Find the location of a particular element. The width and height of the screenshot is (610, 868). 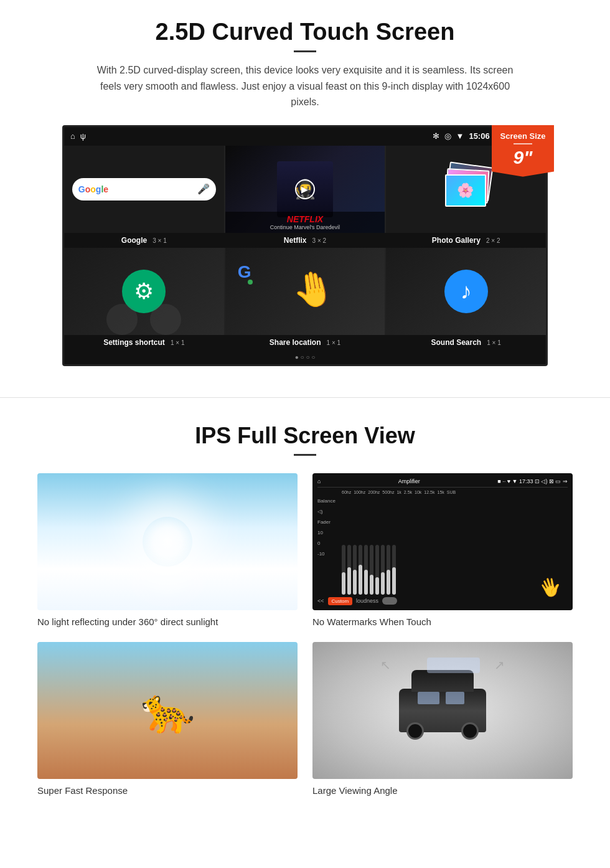

sound-label-cell: Sound Search 1 × 1 is located at coordinates (466, 342).